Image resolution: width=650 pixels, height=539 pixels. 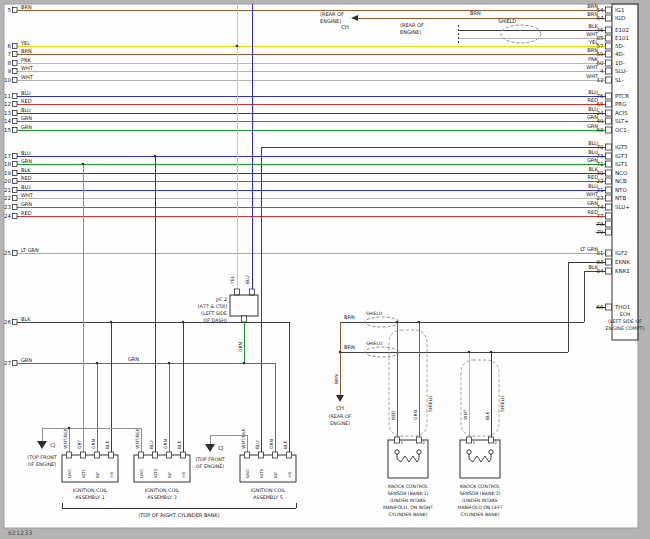 What do you see at coordinates (600, 307) in the screenshot?
I see `ecm-pin-number: 66` at bounding box center [600, 307].